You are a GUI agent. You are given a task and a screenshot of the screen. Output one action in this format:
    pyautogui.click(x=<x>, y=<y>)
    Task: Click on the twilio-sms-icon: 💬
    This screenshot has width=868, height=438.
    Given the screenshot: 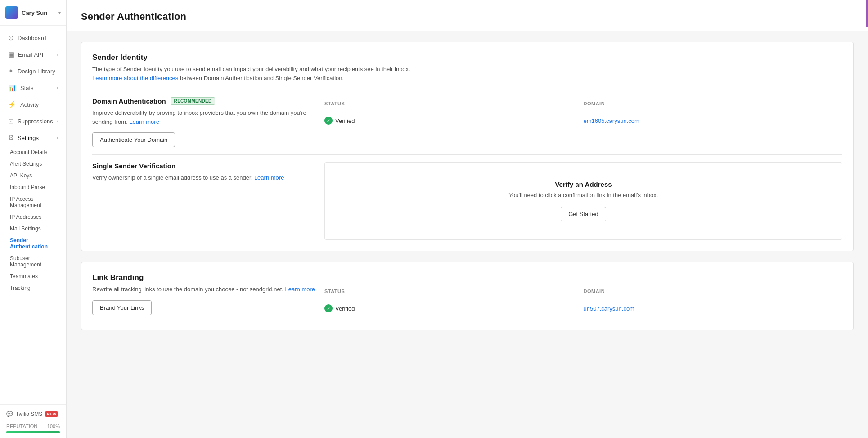 What is the action you would take?
    pyautogui.click(x=10, y=414)
    